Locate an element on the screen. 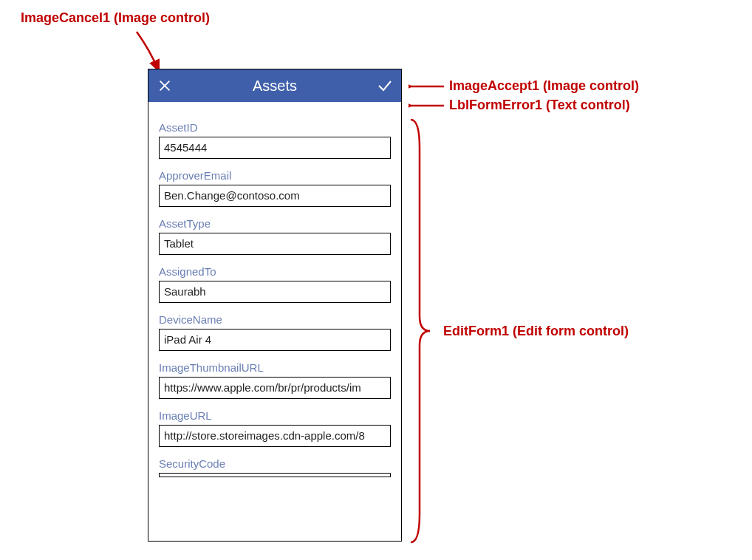  field-label: ImageURL is located at coordinates (275, 415).